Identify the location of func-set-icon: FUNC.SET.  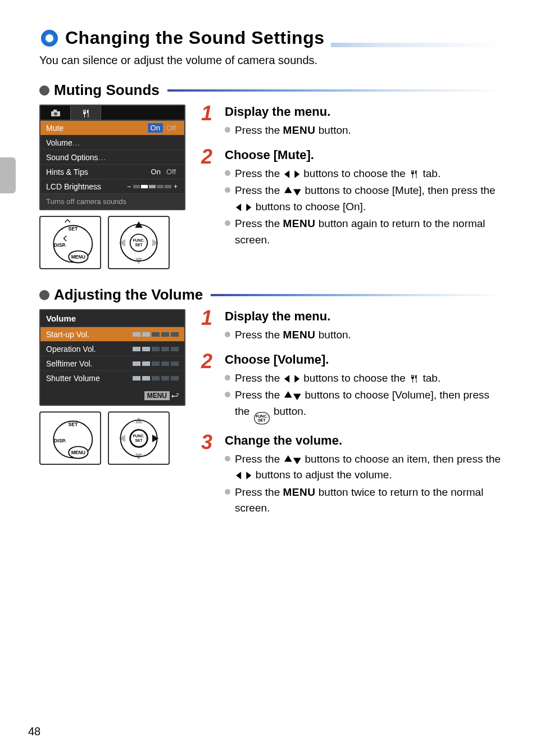
(262, 418).